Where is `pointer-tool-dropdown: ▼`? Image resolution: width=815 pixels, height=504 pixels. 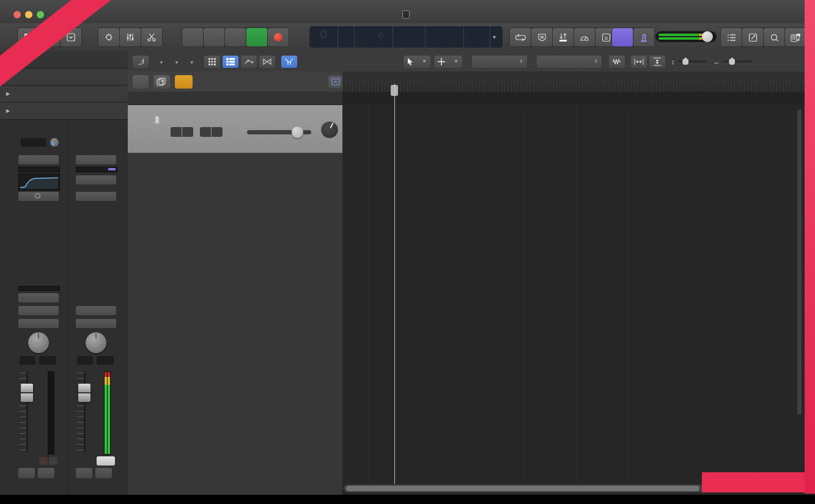
pointer-tool-dropdown: ▼ is located at coordinates (417, 62).